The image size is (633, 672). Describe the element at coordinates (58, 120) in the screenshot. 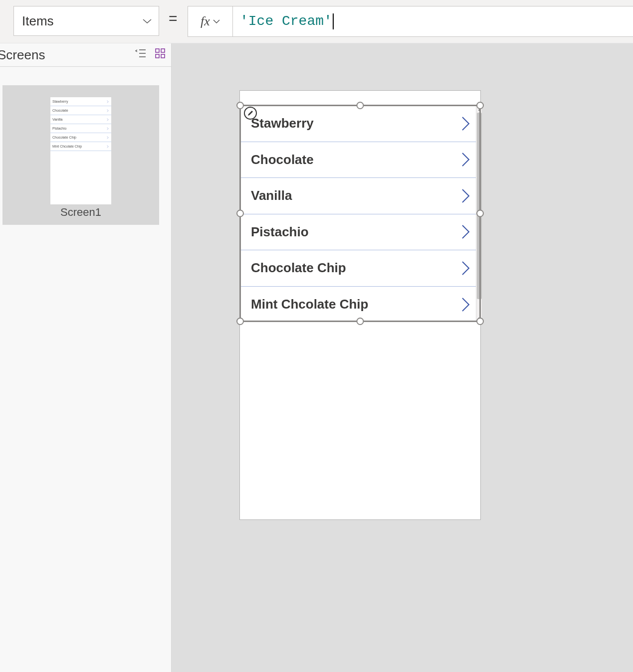

I see `thumb-item-label: Vanilla` at that location.